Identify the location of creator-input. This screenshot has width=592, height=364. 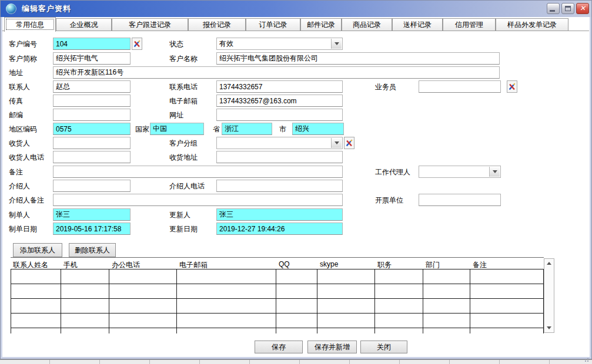
(92, 215).